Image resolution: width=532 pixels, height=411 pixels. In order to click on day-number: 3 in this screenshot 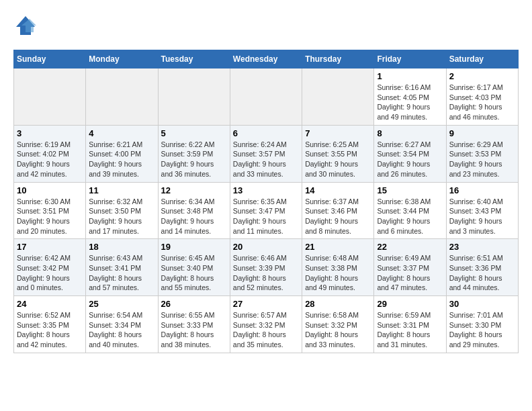, I will do `click(50, 133)`.